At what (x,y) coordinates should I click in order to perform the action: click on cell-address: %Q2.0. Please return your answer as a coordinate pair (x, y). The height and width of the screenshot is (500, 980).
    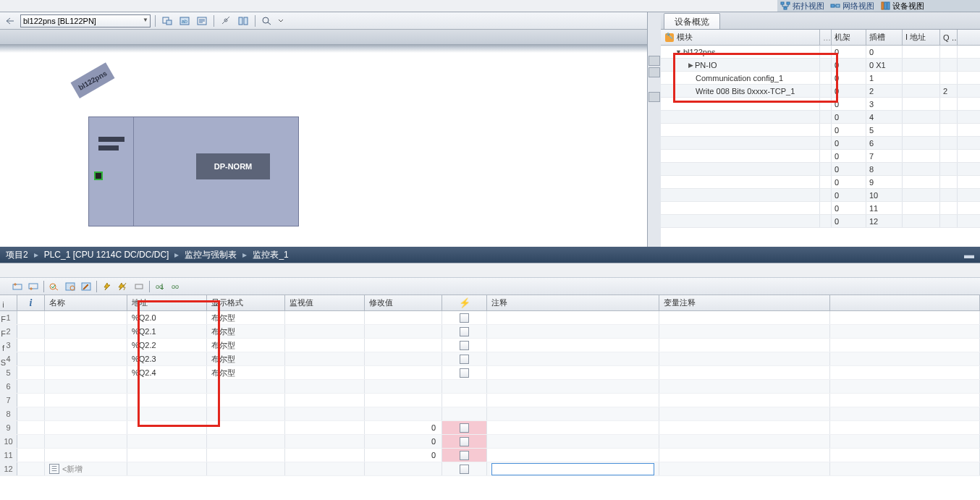
    Looking at the image, I should click on (167, 318).